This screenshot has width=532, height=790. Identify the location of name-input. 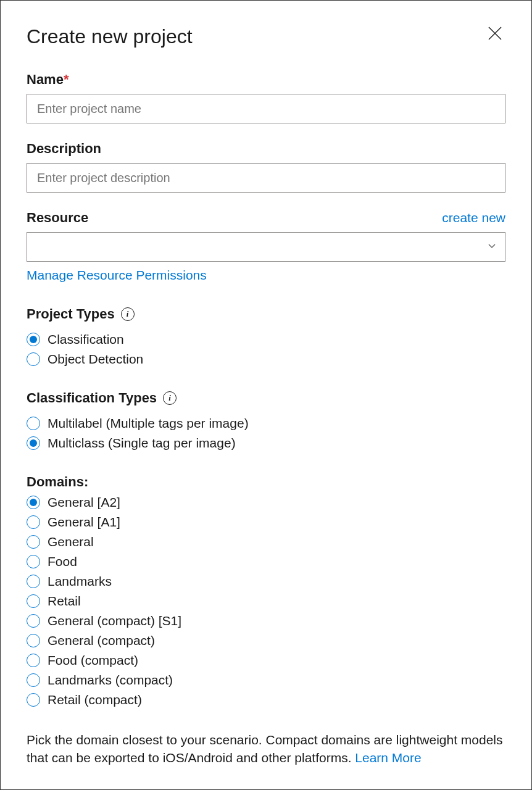
(266, 109).